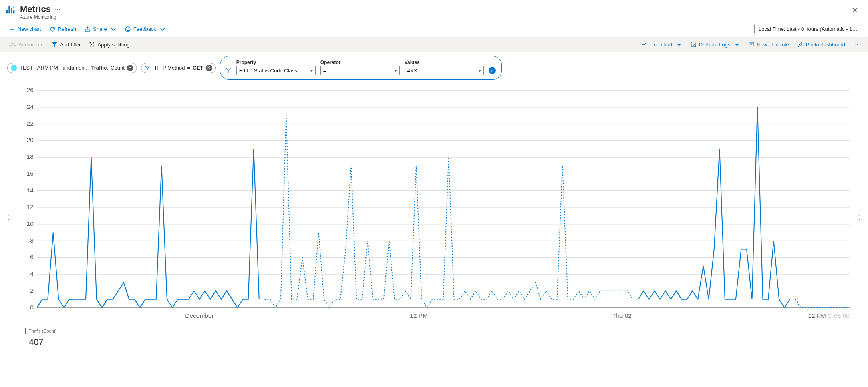 This screenshot has height=387, width=868. Describe the element at coordinates (30, 190) in the screenshot. I see `svg-text: 14` at that location.